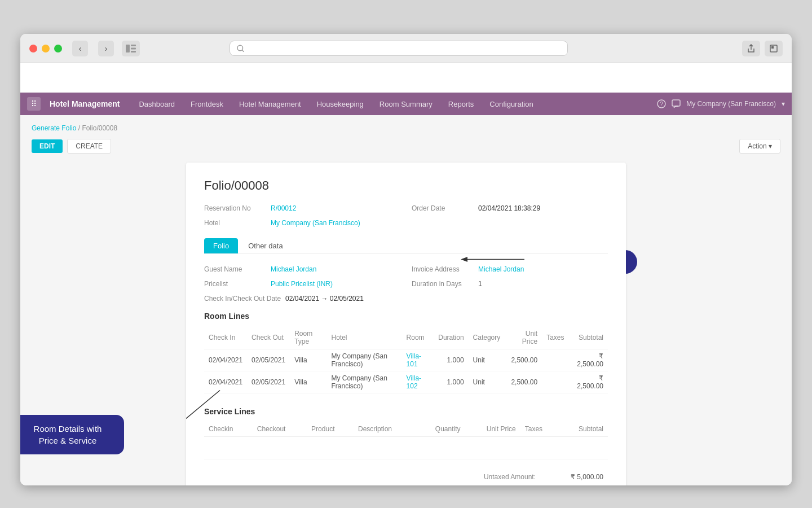 The image size is (812, 508). I want to click on back-button: ‹, so click(80, 49).